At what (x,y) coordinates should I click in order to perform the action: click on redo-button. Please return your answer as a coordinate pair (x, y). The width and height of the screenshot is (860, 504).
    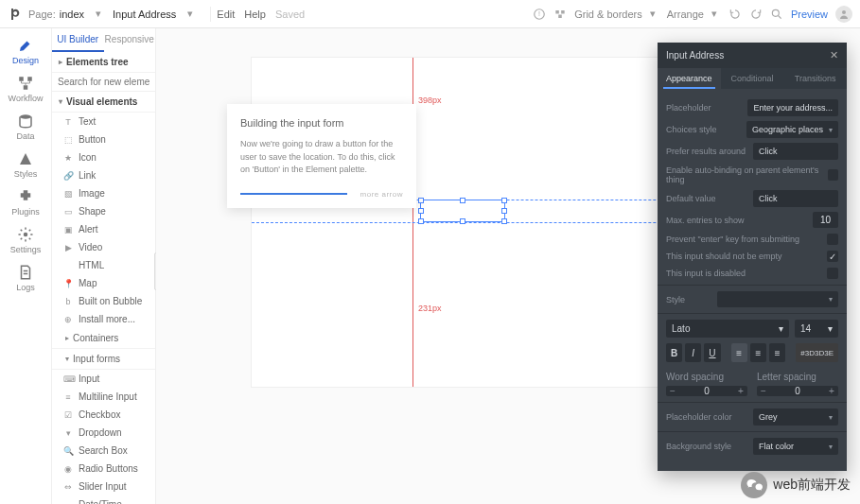
    Looking at the image, I should click on (756, 14).